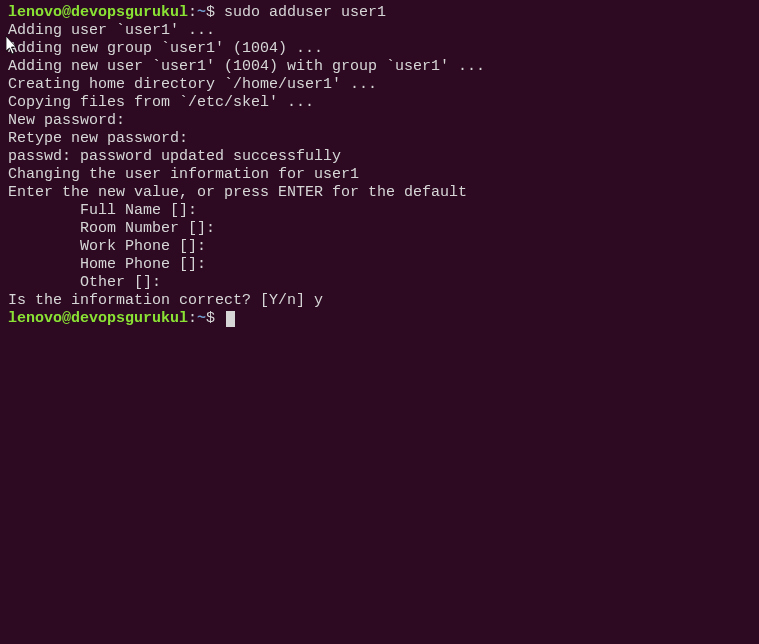  Describe the element at coordinates (380, 301) in the screenshot. I see `terminal-output-line: Is the information correct? [Y/n] y` at that location.